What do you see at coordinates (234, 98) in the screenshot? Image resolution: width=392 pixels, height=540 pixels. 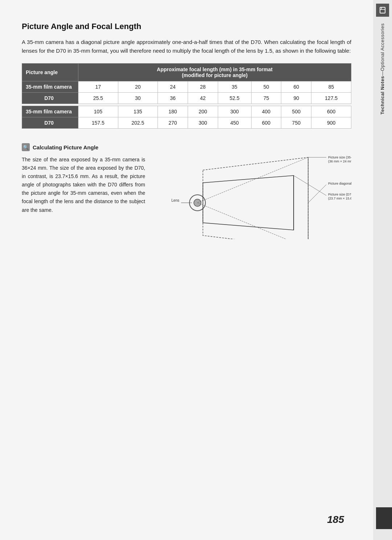 I see `table-cell: 52.5` at bounding box center [234, 98].